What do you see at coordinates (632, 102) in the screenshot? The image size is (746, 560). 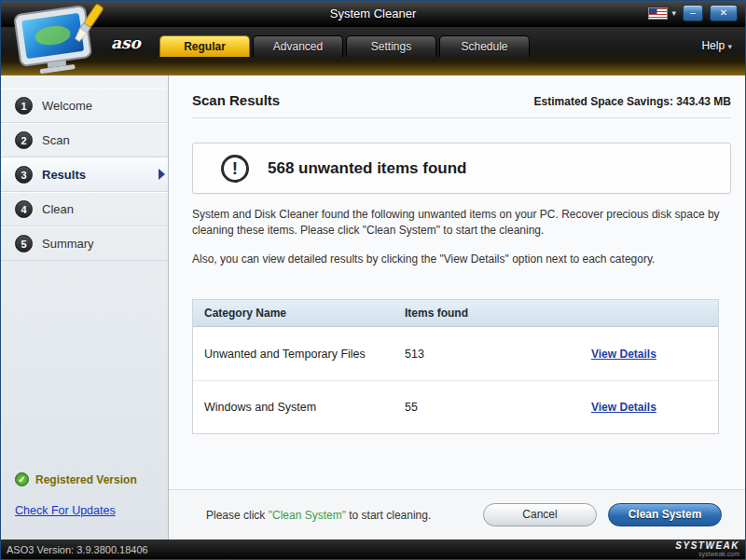 I see `estimated-savings-label: Estimated Space Savings: 343.43 MB` at bounding box center [632, 102].